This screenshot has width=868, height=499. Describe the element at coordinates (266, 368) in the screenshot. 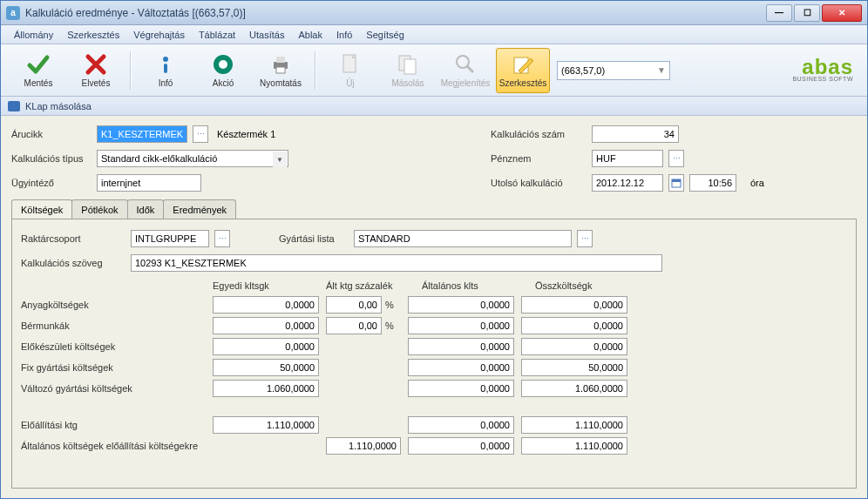

I see `cost-egyedi: 50,0000` at that location.